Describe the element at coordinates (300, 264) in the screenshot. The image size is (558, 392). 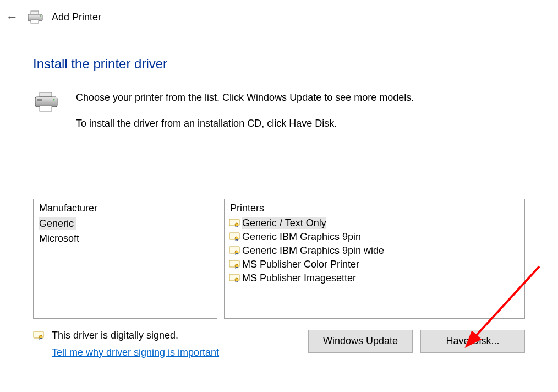
I see `printer-item-label: MS Publisher Color Printer` at that location.